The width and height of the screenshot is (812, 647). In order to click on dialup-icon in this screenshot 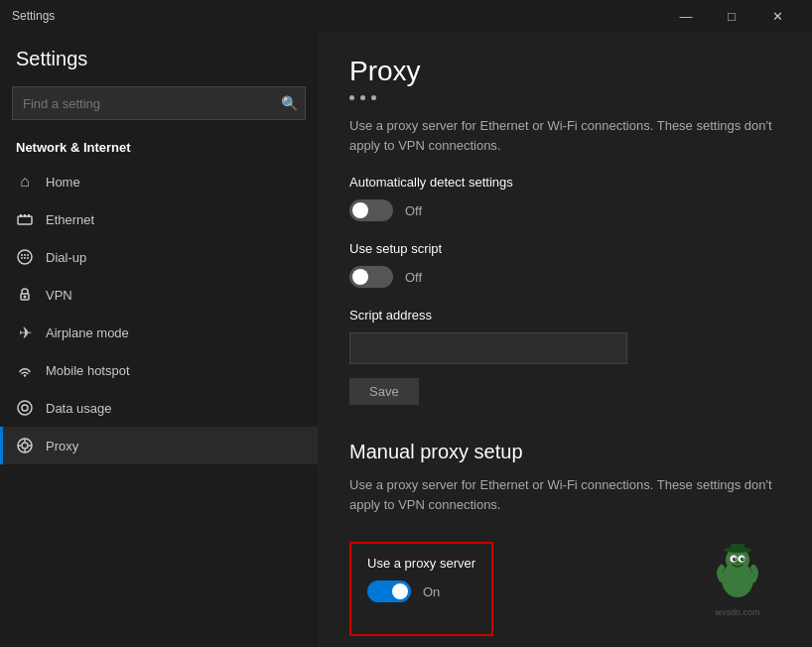, I will do `click(25, 257)`.